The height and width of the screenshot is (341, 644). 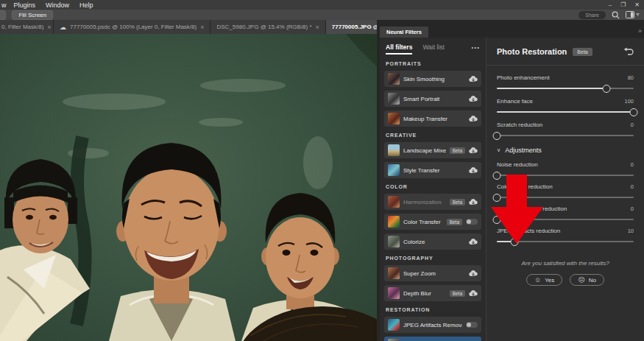 I want to click on filters-list-tabs: All filters Wait list •••, so click(x=433, y=49).